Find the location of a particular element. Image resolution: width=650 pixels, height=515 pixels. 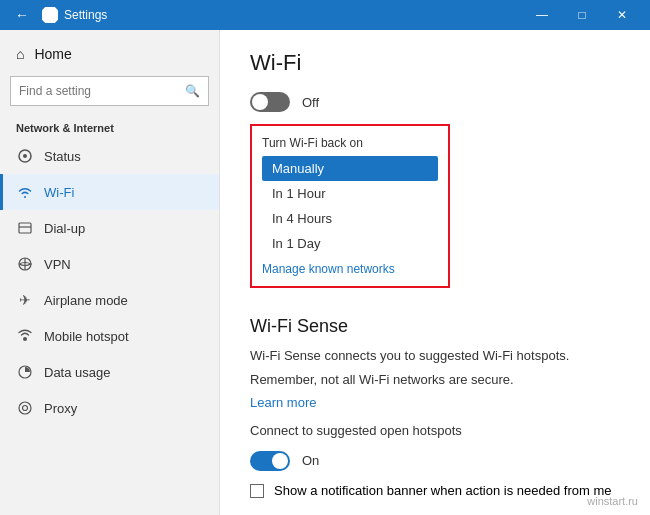

data-usage-icon is located at coordinates (25, 372).